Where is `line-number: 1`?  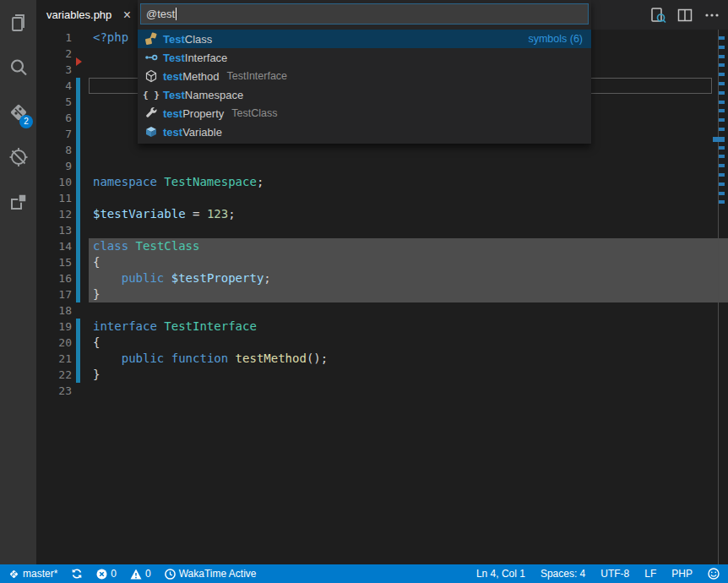 line-number: 1 is located at coordinates (62, 37).